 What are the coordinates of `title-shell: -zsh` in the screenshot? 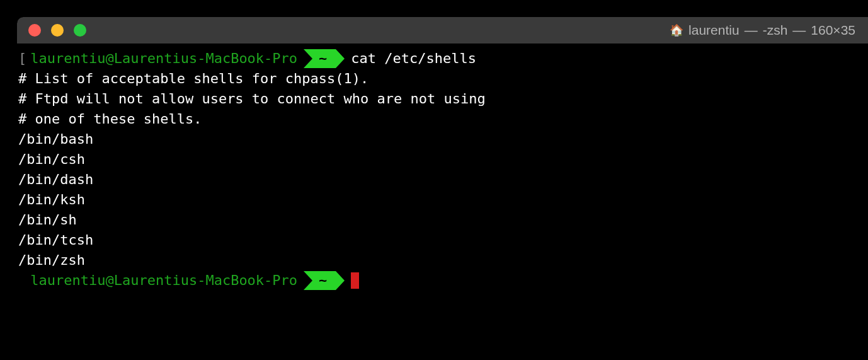 It's located at (775, 30).